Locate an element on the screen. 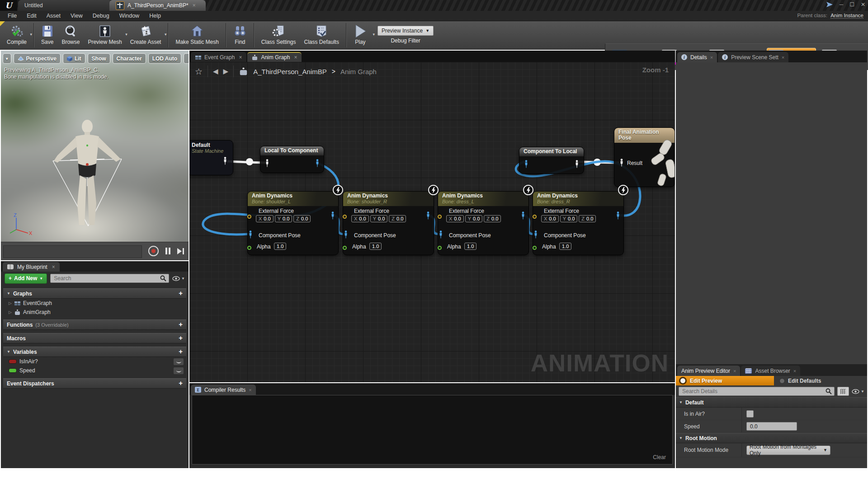 The height and width of the screenshot is (488, 868). minimize-button: ─ is located at coordinates (842, 5).